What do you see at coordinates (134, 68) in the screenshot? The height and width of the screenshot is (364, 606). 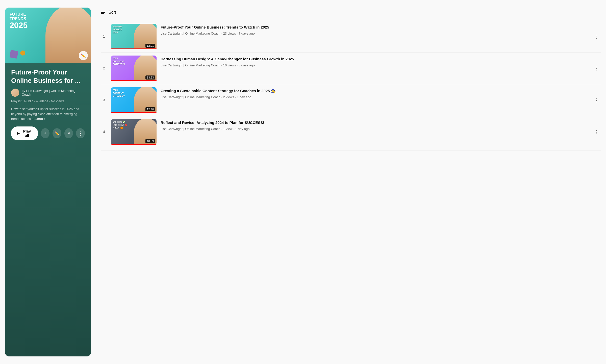 I see `video-thumbnail-wrap: 2025BUSINESSPOTENTIAL 13:53` at bounding box center [134, 68].